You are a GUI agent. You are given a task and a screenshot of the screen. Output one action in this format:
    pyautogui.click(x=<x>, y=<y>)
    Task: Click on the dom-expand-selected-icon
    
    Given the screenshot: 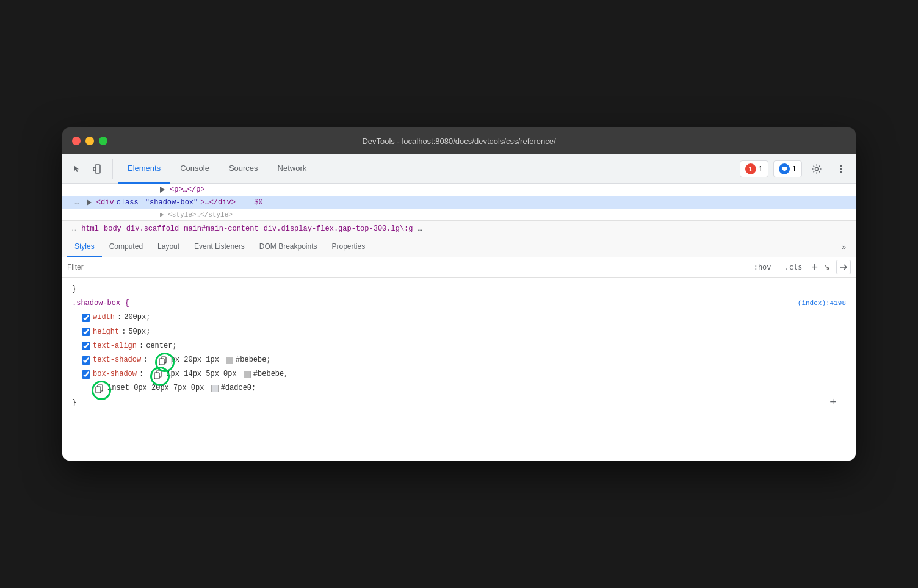 What is the action you would take?
    pyautogui.click(x=89, y=203)
    